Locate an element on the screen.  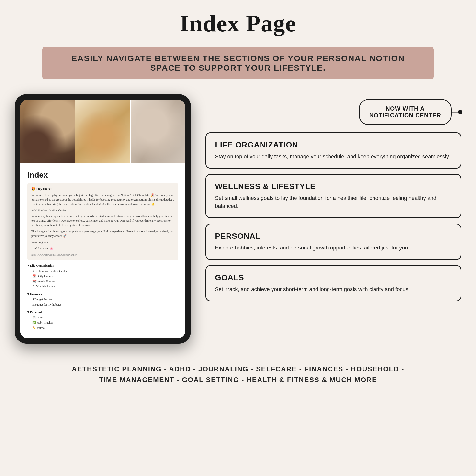
signature: Useful Planner 🌸 is located at coordinates (103, 249).